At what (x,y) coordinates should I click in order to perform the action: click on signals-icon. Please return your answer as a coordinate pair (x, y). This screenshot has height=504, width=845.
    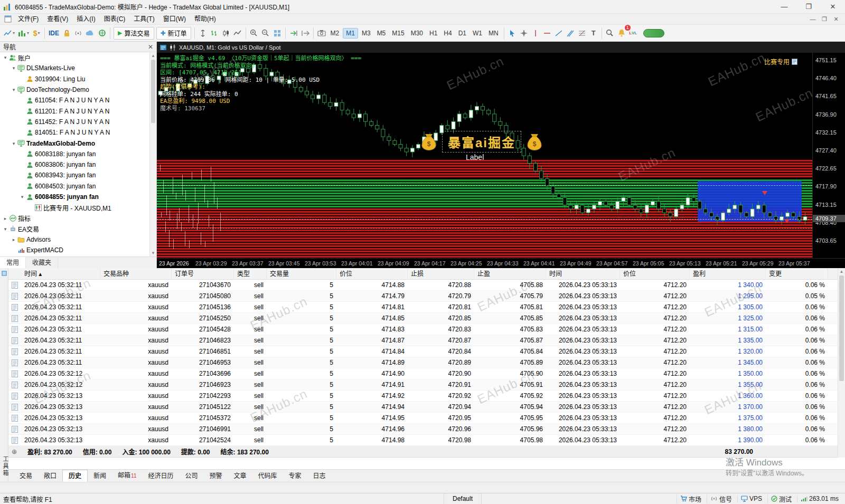
    Looking at the image, I should click on (78, 33).